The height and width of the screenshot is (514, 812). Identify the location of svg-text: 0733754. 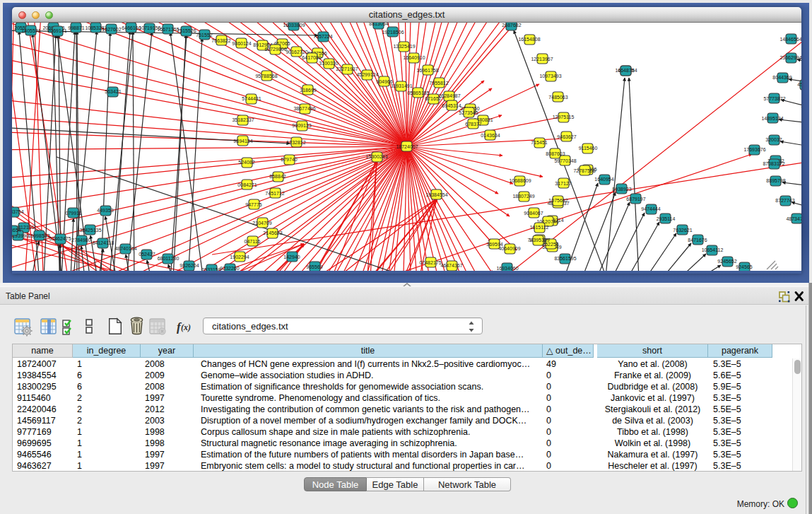
(18, 212).